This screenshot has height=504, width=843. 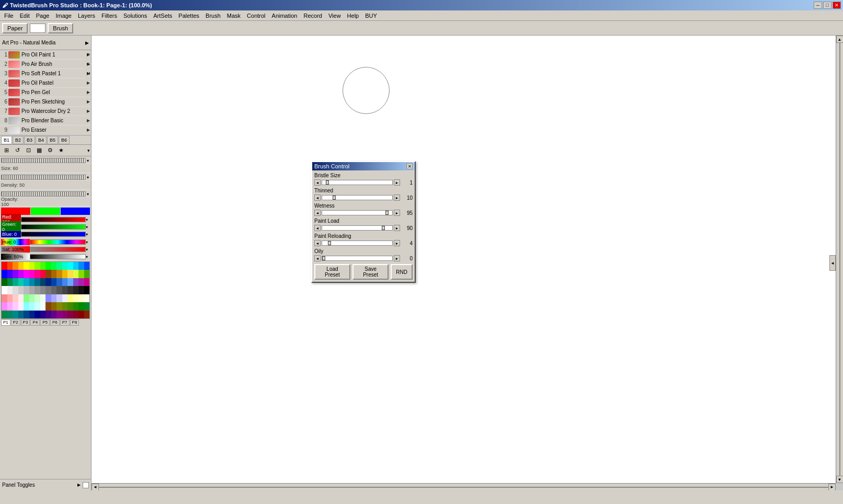 I want to click on menu-item-page: Page, so click(x=43, y=16).